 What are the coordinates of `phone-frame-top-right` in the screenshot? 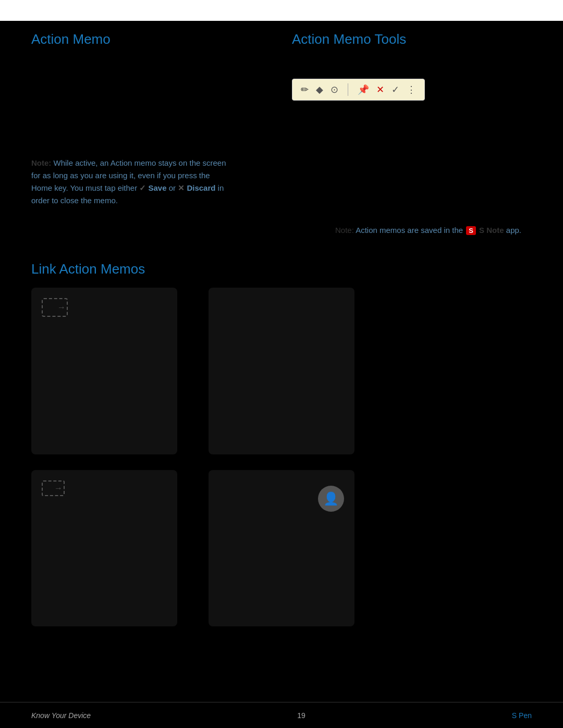 It's located at (282, 371).